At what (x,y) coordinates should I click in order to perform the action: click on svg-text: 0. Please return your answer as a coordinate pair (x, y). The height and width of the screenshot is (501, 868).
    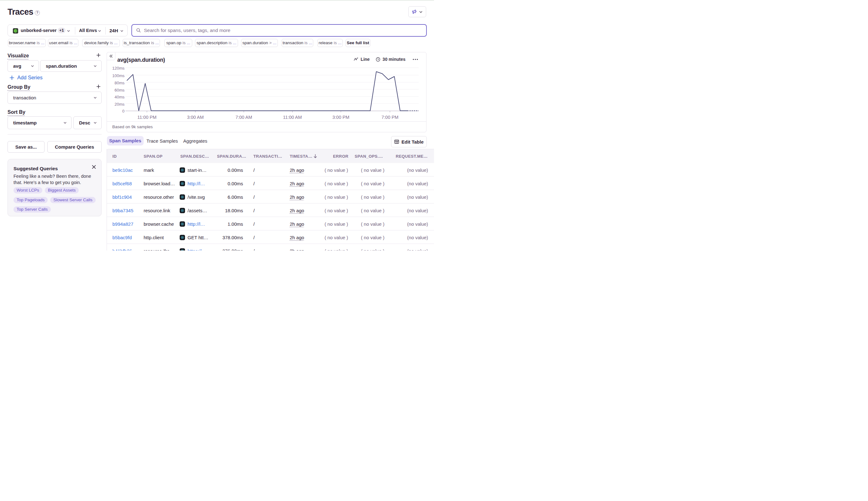
    Looking at the image, I should click on (123, 111).